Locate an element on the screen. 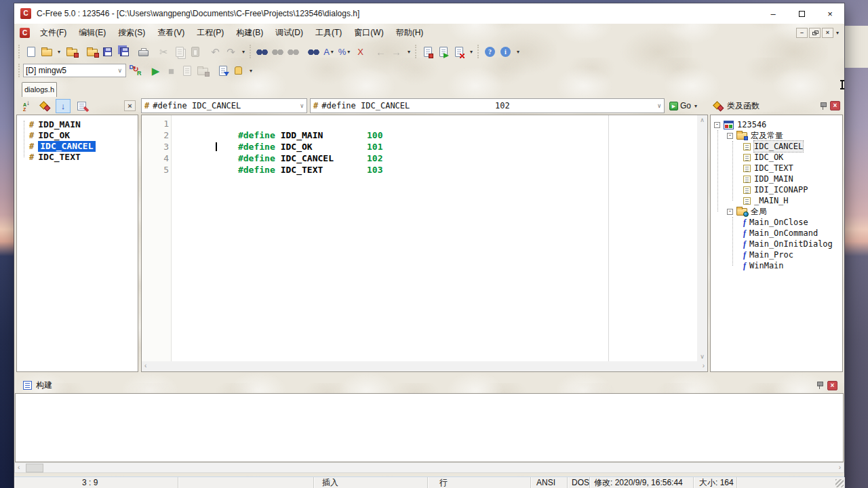 This screenshot has height=488, width=868. run-to-cursor-button is located at coordinates (443, 52).